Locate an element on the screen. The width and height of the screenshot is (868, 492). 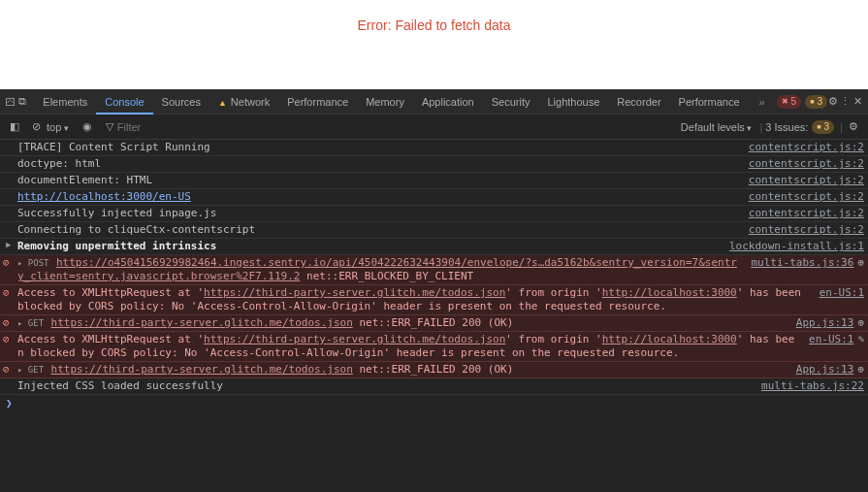
tab-recorder: Recorder is located at coordinates (638, 102).